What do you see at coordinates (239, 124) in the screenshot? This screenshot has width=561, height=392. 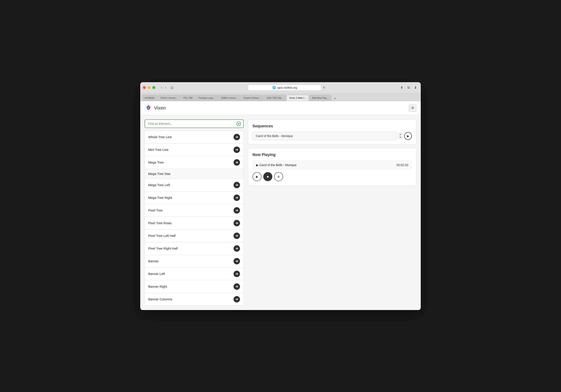 I see `clear-icon` at bounding box center [239, 124].